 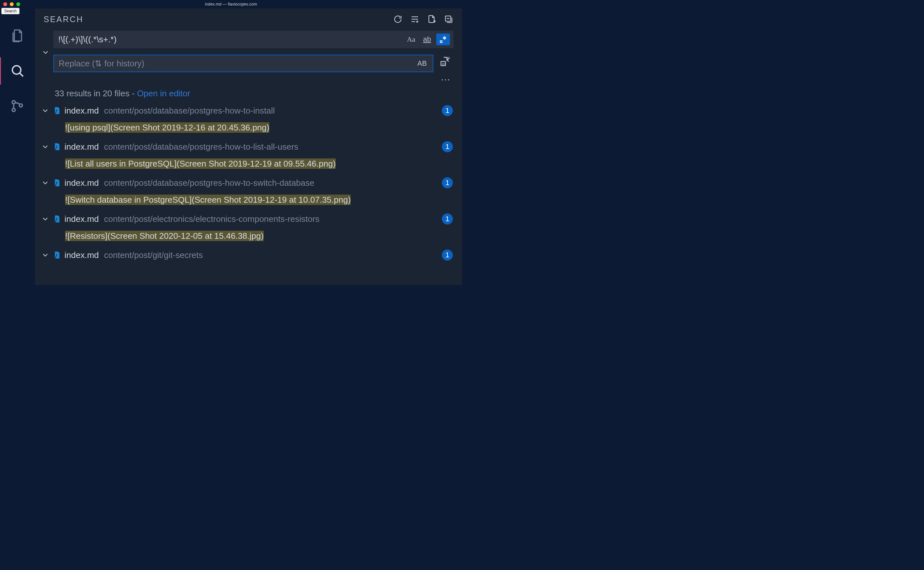 What do you see at coordinates (427, 39) in the screenshot?
I see `whole-word-toggle: ab` at bounding box center [427, 39].